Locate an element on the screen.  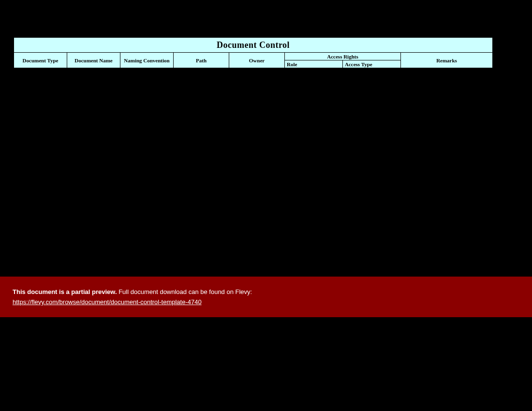
document-control-table: Document Control Document Type Document … is located at coordinates (253, 53).